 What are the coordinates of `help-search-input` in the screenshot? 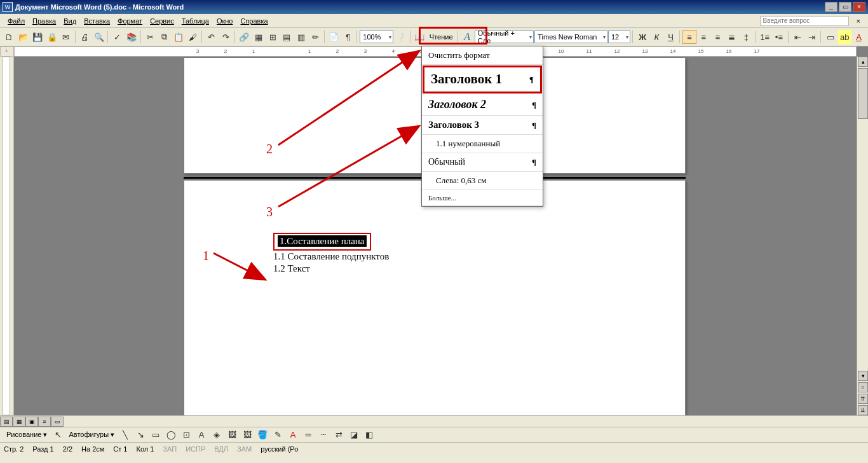 It's located at (804, 21).